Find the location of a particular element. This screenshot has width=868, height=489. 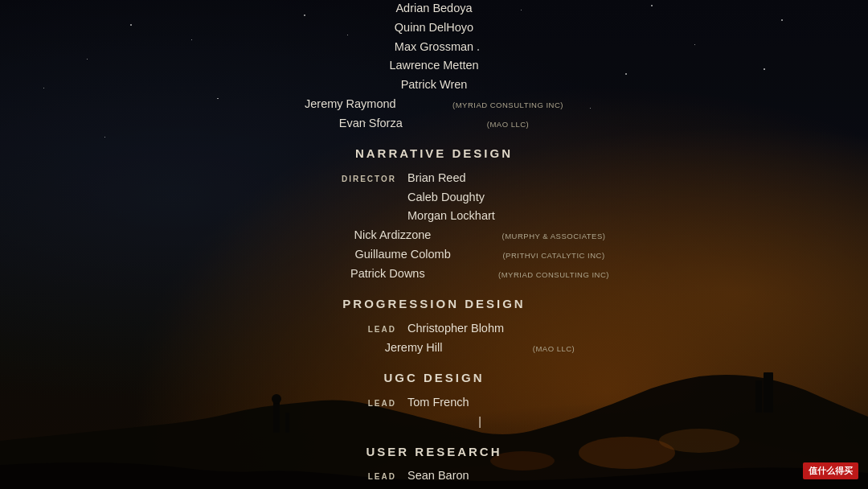

credit-name: Patrick Downs is located at coordinates (423, 274).